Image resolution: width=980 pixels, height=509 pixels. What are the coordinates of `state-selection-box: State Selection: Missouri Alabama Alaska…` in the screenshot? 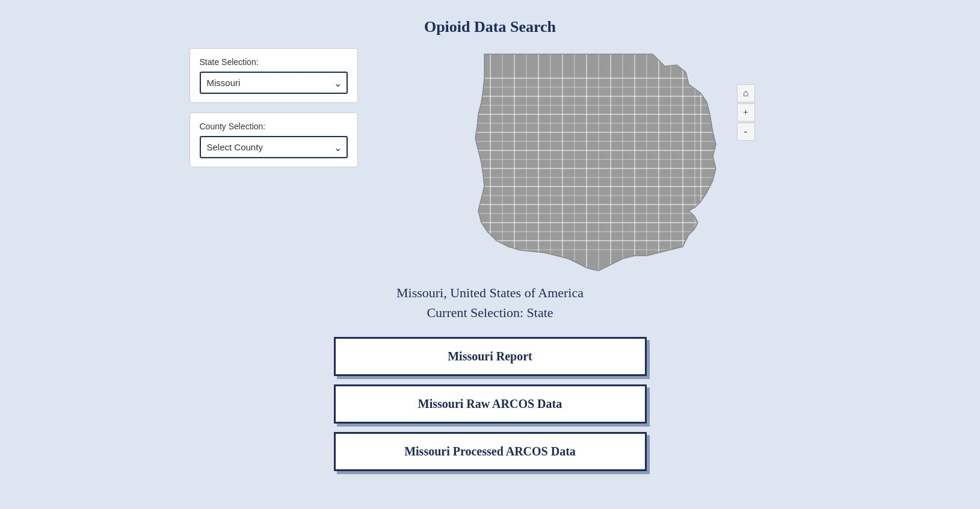 It's located at (274, 76).